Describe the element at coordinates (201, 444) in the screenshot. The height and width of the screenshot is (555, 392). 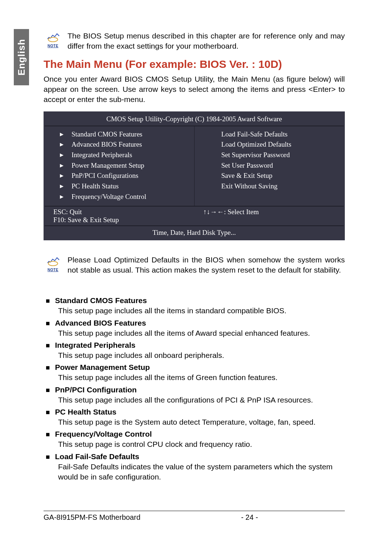
I see `section-desc: This setup page is control CPU clock and…` at that location.